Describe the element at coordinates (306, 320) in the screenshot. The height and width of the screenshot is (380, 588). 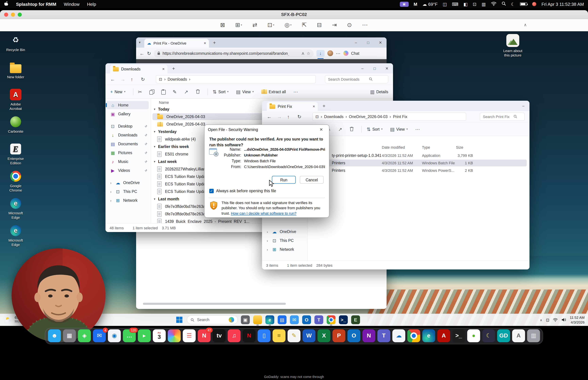
I see `taskbar-app-icon: O` at that location.